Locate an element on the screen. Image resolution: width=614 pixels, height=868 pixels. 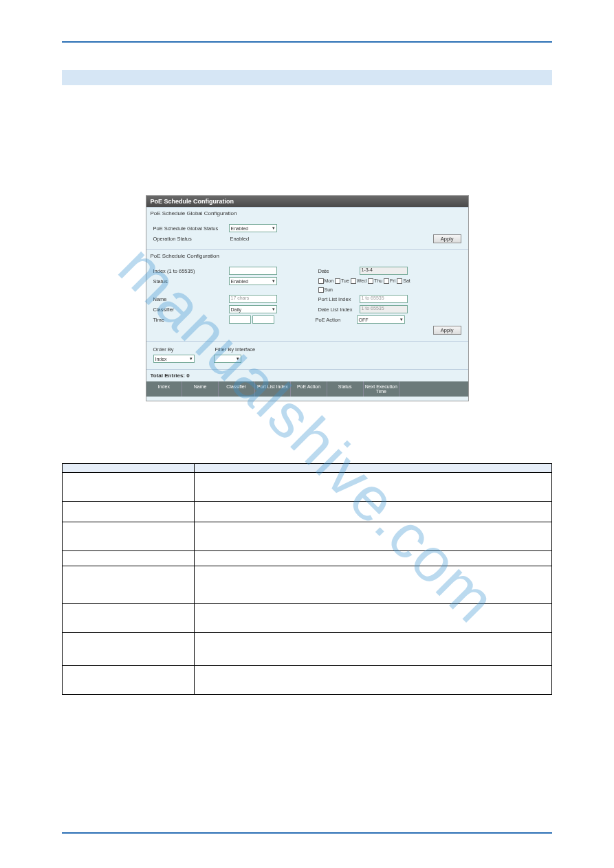
global-status-select: Enabled is located at coordinates (253, 228).